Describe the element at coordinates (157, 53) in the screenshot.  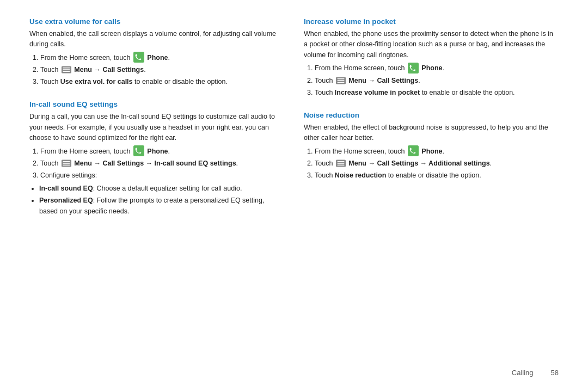
I see `section-use-extra-volume: Use extra volume for calls When enabled,…` at that location.